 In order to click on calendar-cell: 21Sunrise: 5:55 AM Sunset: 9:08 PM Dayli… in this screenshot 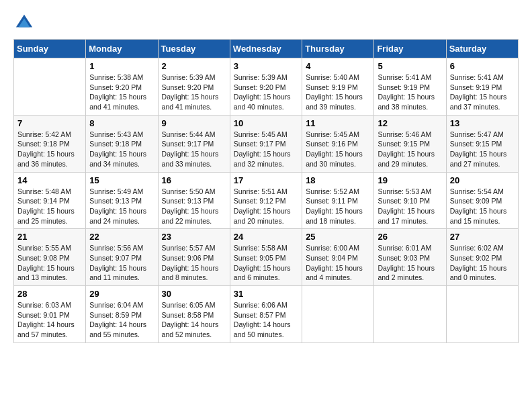, I will do `click(50, 258)`.